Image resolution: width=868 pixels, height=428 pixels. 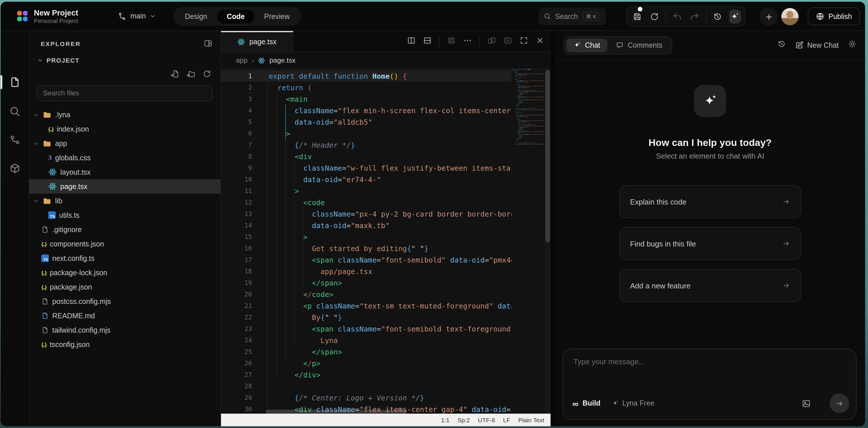 What do you see at coordinates (640, 45) in the screenshot?
I see `chat-tab-comments: Comments` at bounding box center [640, 45].